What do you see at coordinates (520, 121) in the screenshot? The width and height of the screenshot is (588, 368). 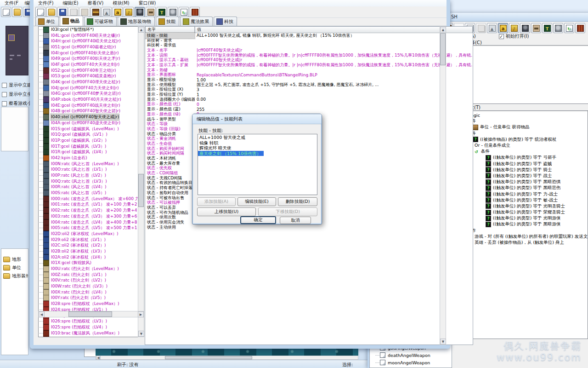 I see `trigger-tree-node: 事件` at bounding box center [520, 121].